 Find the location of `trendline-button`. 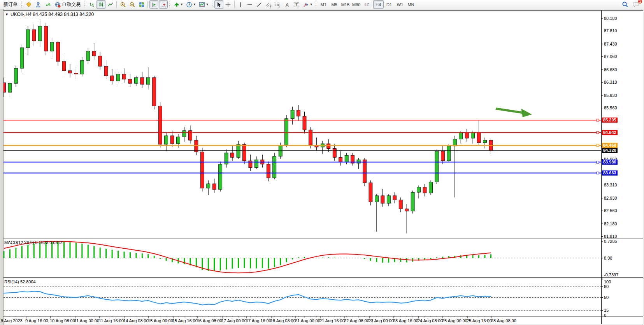

trendline-button is located at coordinates (259, 5).